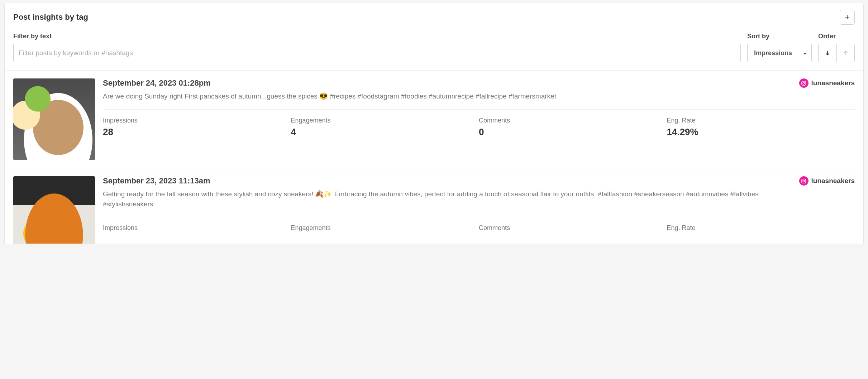 This screenshot has height=379, width=868. Describe the element at coordinates (836, 47) in the screenshot. I see `order-group-wrap: Order` at that location.